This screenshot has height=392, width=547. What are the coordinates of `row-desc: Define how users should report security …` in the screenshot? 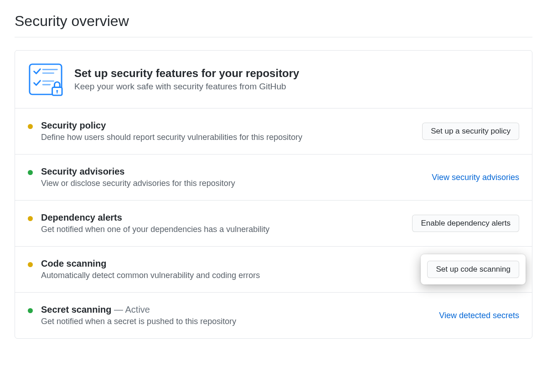 It's located at (171, 138).